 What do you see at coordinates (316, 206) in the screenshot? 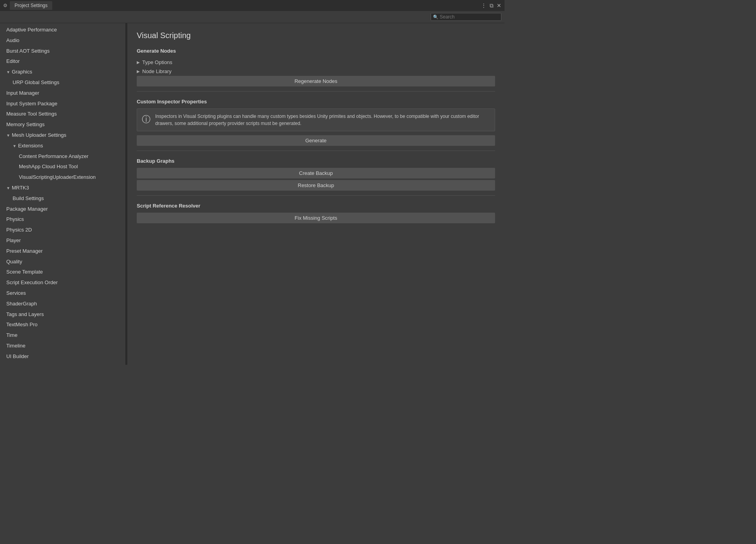
I see `script-reference-header: Script Reference Resolver` at bounding box center [316, 206].